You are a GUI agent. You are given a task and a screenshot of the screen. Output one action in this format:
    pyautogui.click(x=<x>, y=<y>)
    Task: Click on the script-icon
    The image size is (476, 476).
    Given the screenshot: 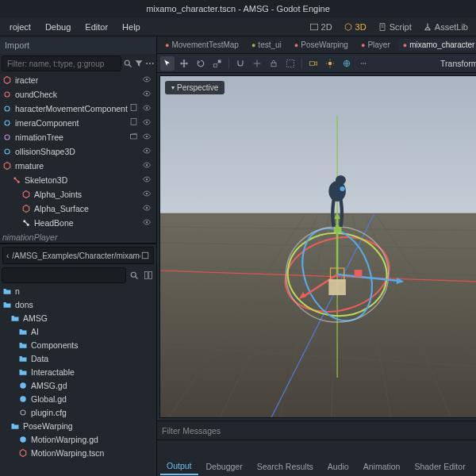 What is the action you would take?
    pyautogui.click(x=7, y=109)
    